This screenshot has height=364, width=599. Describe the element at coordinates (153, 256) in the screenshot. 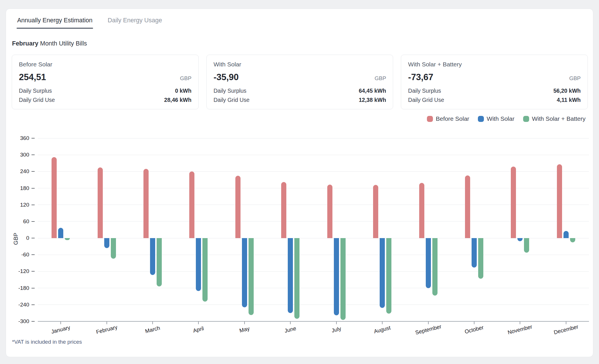

I see `bar-with-solar-march` at that location.